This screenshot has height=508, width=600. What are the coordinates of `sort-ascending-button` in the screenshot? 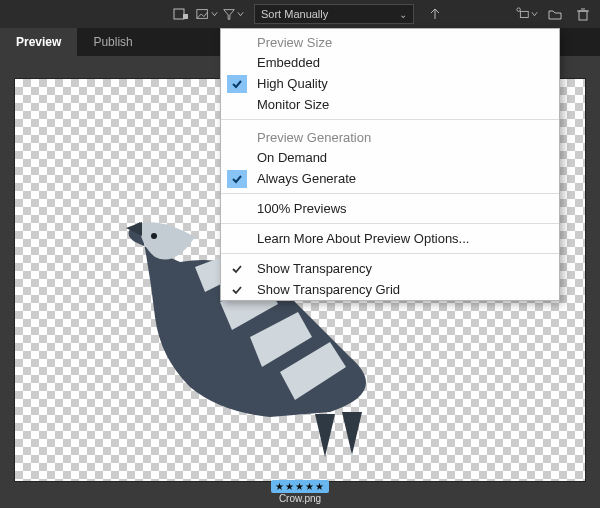 It's located at (435, 14).